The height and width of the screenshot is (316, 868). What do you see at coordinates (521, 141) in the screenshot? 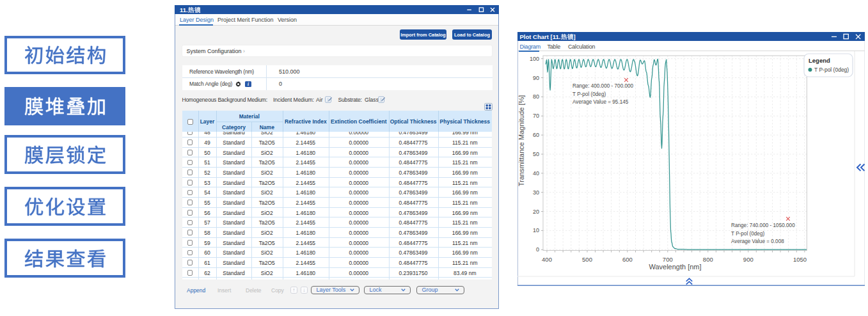
I see `svg-text: Transmittance Magnitude [%]` at bounding box center [521, 141].